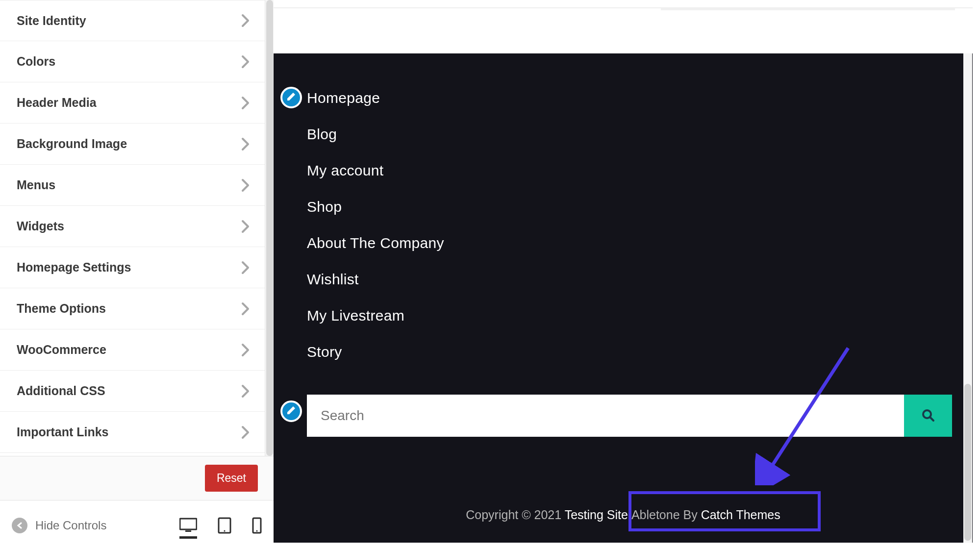 The width and height of the screenshot is (980, 550). What do you see at coordinates (605, 416) in the screenshot?
I see `search-input` at bounding box center [605, 416].